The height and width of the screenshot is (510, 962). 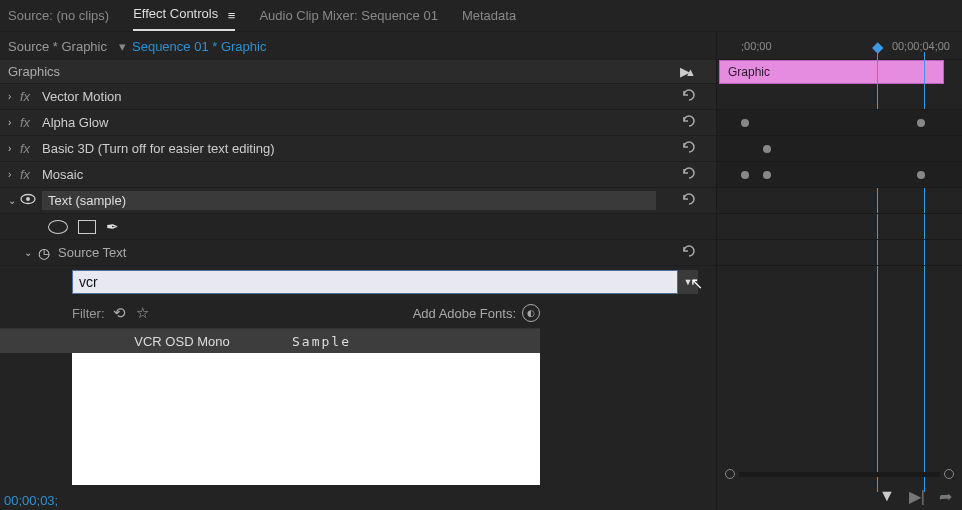 What do you see at coordinates (476, 313) in the screenshot?
I see `add-adobe-fonts-link: Add Adobe Fonts: ◐` at bounding box center [476, 313].